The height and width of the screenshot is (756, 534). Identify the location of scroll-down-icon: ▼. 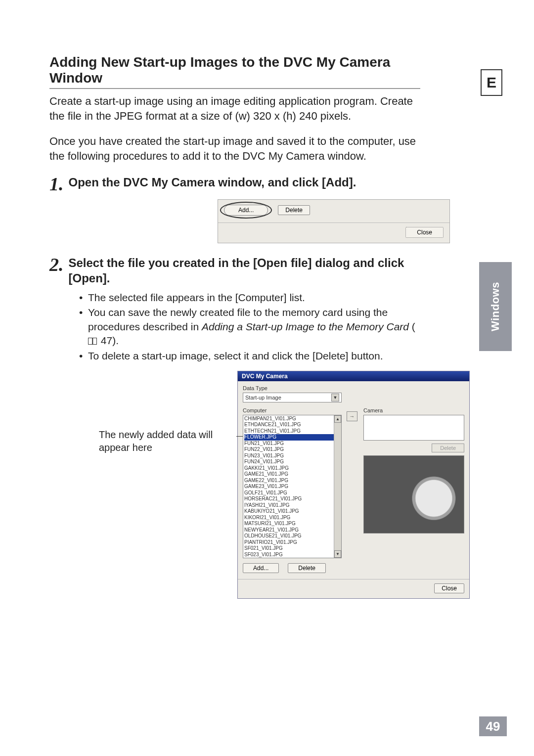
(338, 554).